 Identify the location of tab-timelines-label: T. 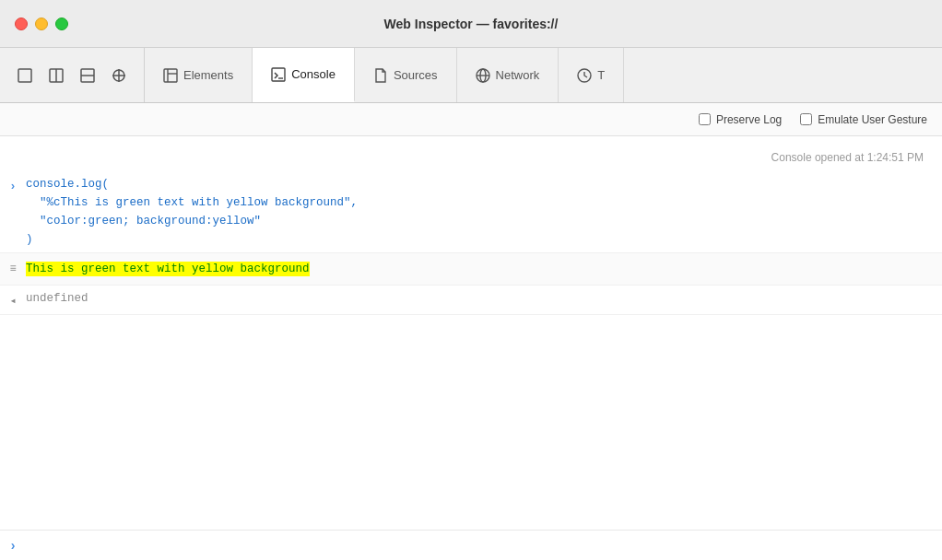
(601, 76).